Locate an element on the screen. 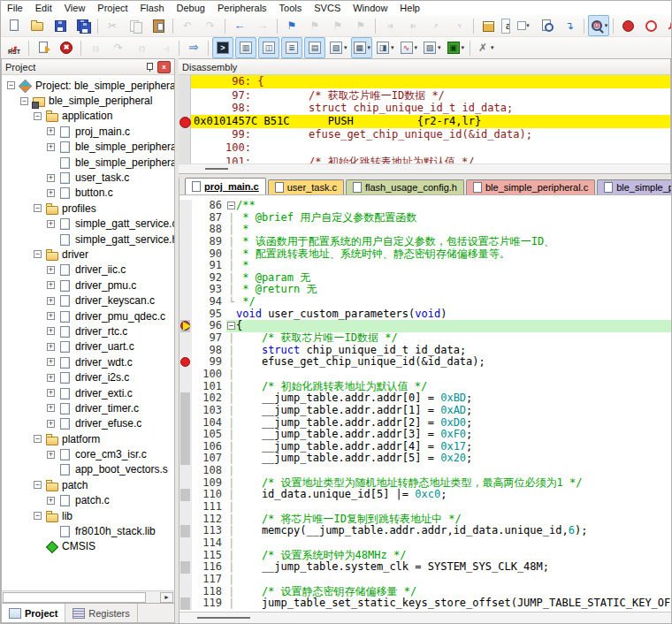 The height and width of the screenshot is (624, 672). tree-item: simple_gatt_service.h is located at coordinates (88, 239).